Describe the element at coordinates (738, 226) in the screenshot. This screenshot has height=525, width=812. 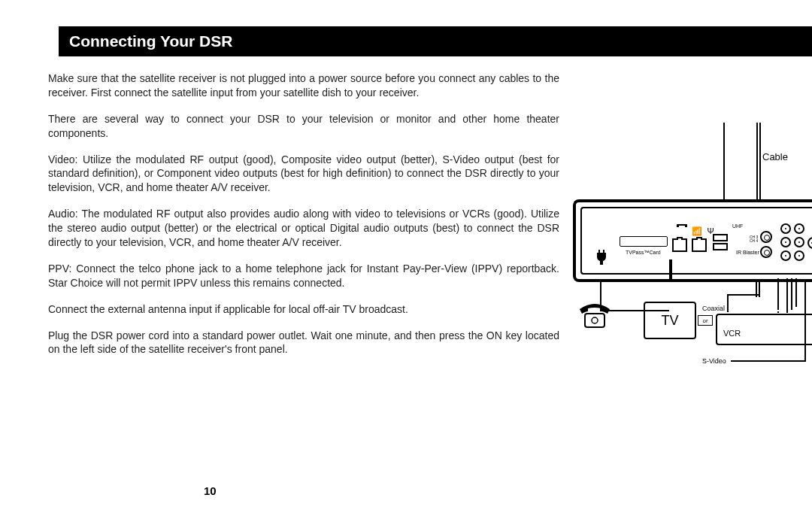
I see `uhf-label: UHF` at that location.